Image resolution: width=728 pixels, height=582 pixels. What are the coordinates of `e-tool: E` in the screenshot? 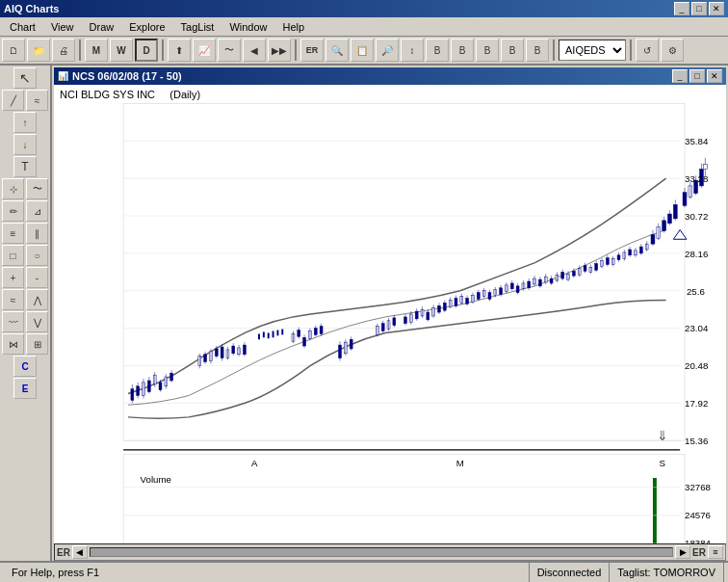 It's located at (25, 388).